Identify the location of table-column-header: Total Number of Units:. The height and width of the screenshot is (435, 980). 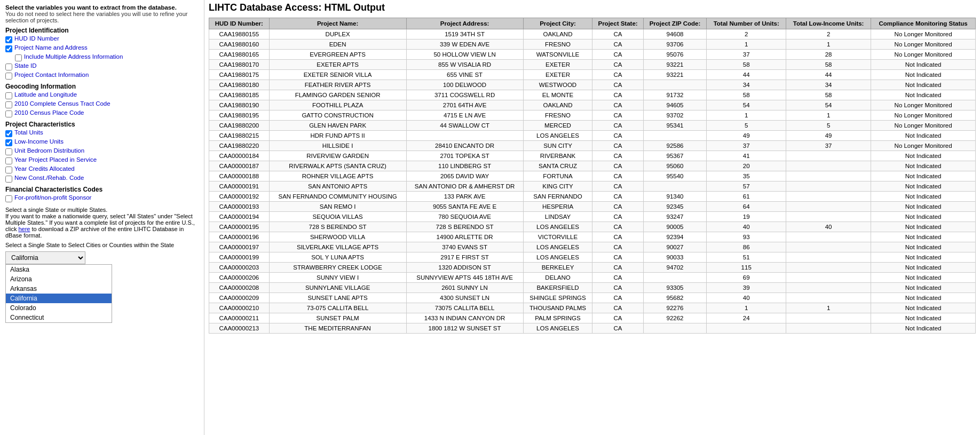
(746, 23).